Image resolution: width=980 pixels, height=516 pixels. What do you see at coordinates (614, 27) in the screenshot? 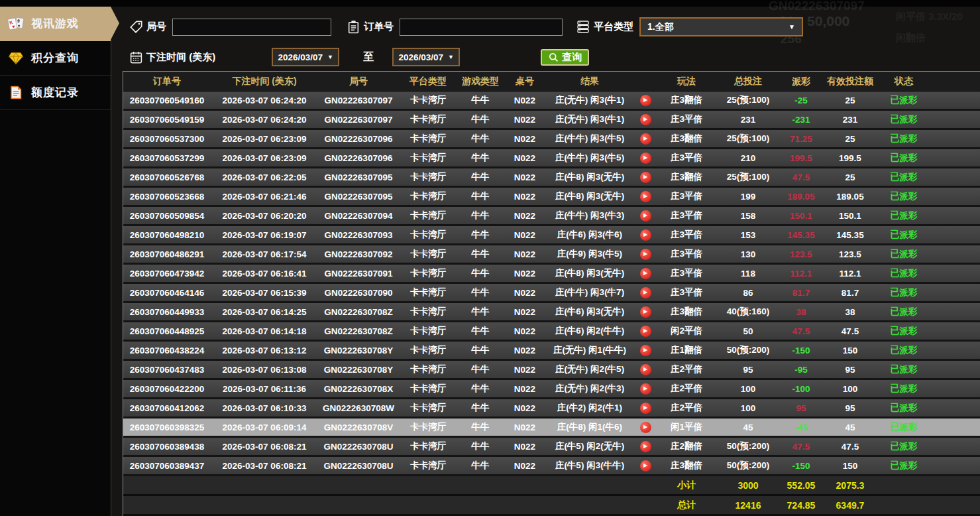
I see `platform-type-label: 平台类型` at bounding box center [614, 27].